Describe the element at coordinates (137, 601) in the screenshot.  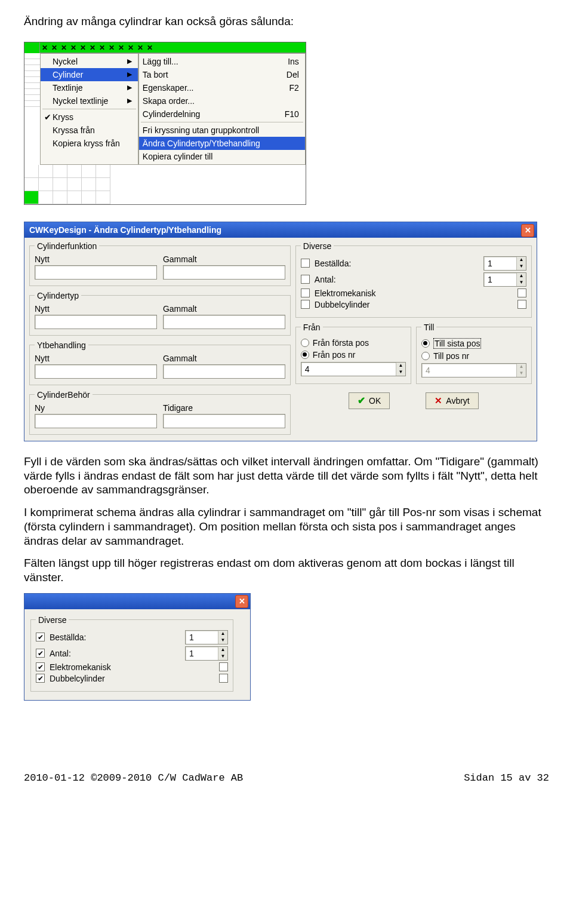
I see `dialog2-title-bar: ✕` at that location.